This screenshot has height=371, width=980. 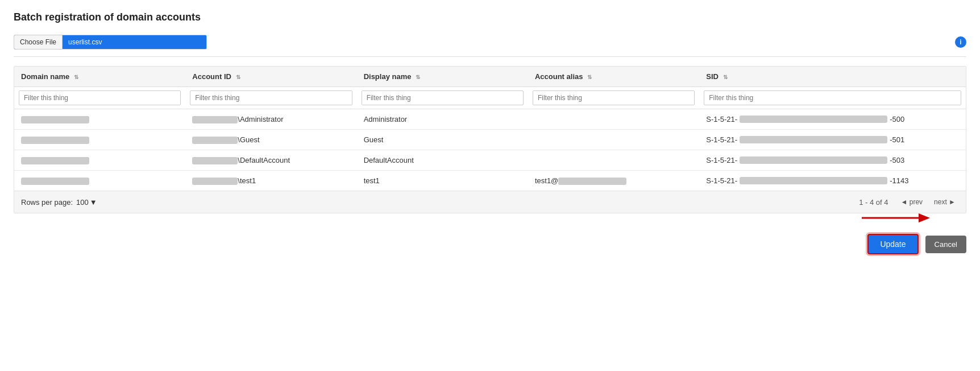 I want to click on sort-icon-display: ⇅, so click(x=418, y=77).